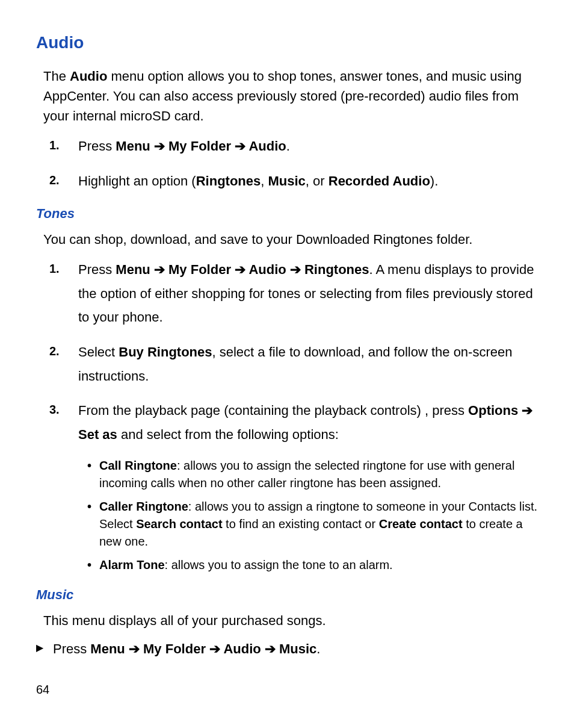 Image resolution: width=574 pixels, height=728 pixels. I want to click on text: , or, so click(317, 181).